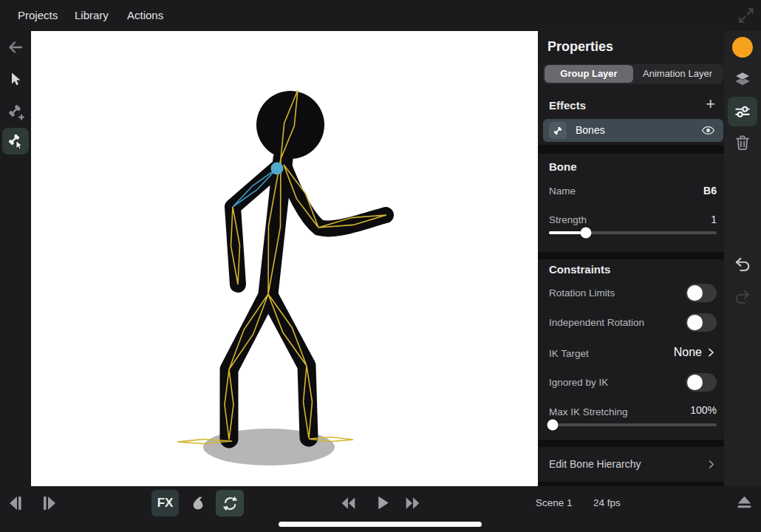 This screenshot has height=532, width=761. What do you see at coordinates (582, 293) in the screenshot?
I see `rotation-limits-label: Rotation Limits` at bounding box center [582, 293].